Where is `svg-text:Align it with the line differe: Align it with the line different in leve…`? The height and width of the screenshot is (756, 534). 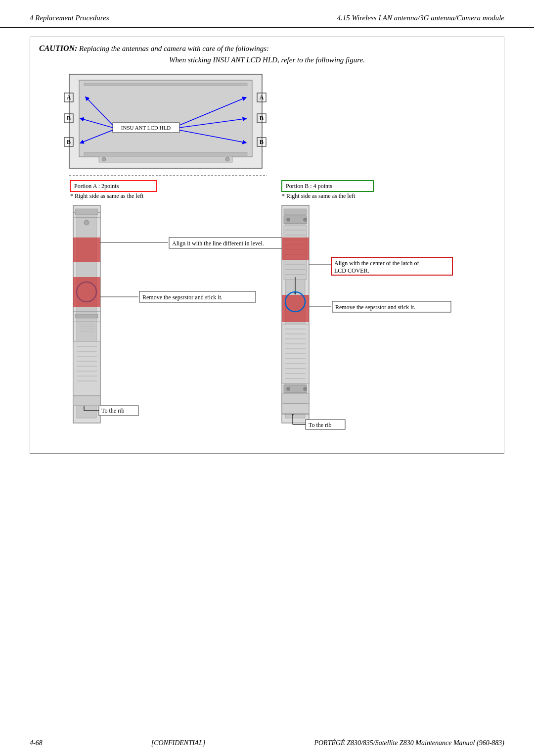
svg-text:Align it with the line differe: Align it with the line different in leve… is located at coordinates (218, 243).